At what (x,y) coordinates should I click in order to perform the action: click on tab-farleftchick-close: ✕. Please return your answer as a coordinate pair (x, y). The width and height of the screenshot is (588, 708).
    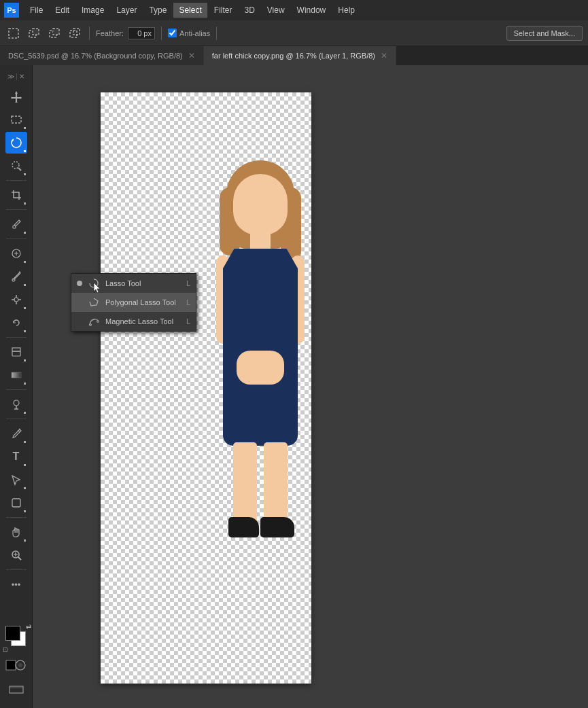
    Looking at the image, I should click on (384, 56).